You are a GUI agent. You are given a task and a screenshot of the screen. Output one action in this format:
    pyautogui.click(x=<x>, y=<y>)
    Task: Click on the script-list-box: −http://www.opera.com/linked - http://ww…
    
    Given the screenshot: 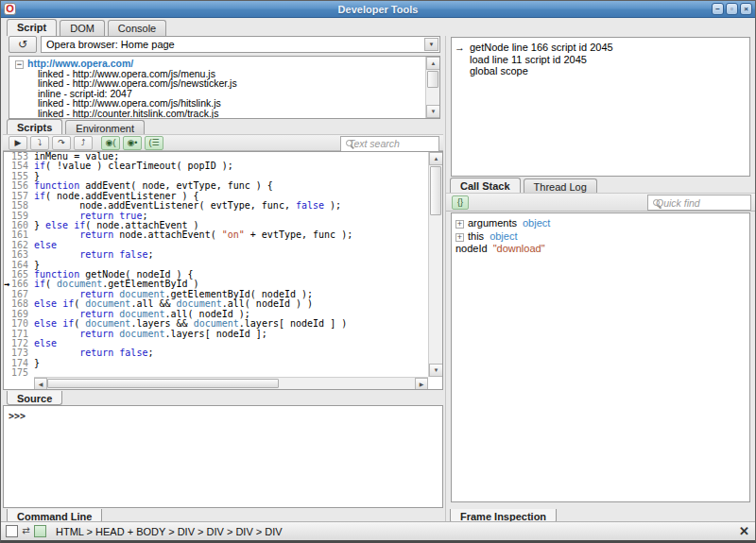 What is the action you would take?
    pyautogui.click(x=225, y=87)
    